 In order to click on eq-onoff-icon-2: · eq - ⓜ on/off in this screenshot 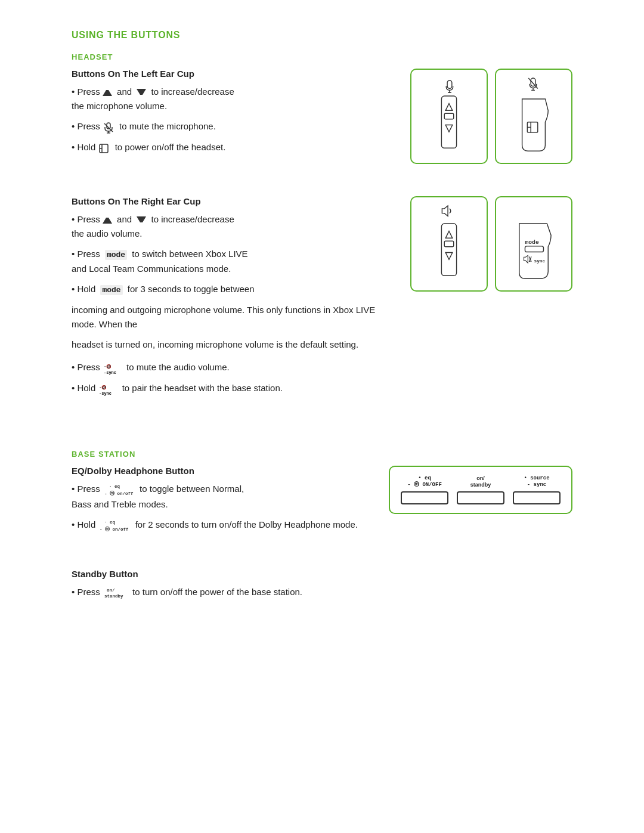, I will do `click(115, 525)`.